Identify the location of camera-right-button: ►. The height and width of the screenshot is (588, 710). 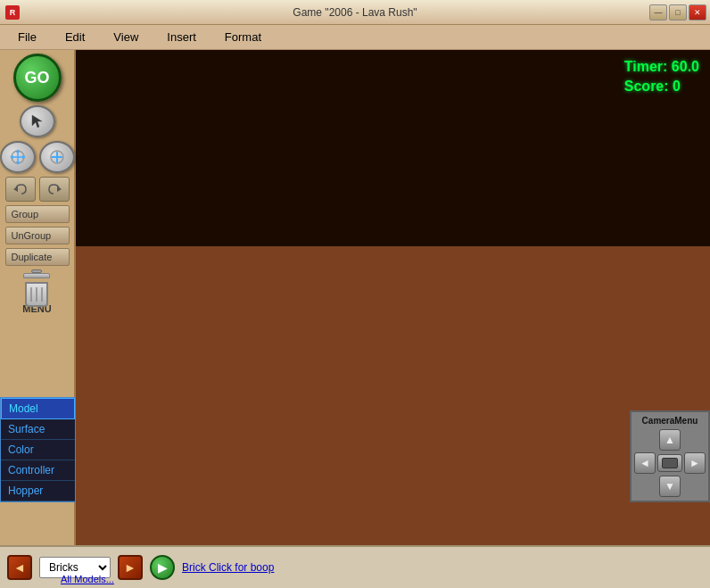
(695, 463).